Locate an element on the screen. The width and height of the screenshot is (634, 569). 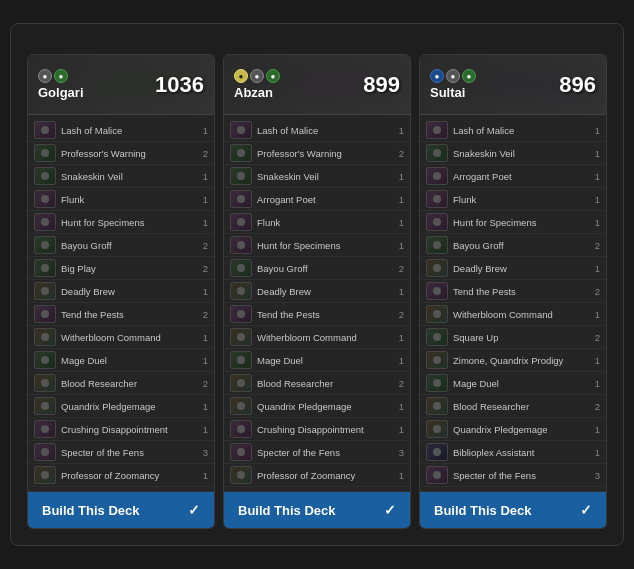
mana-symbol-black: ● is located at coordinates (45, 76).